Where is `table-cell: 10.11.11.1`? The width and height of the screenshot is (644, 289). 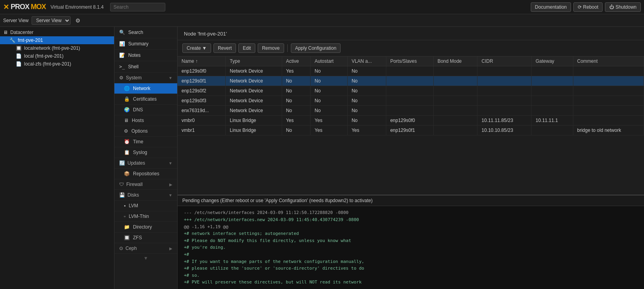 table-cell: 10.11.11.1 is located at coordinates (552, 121).